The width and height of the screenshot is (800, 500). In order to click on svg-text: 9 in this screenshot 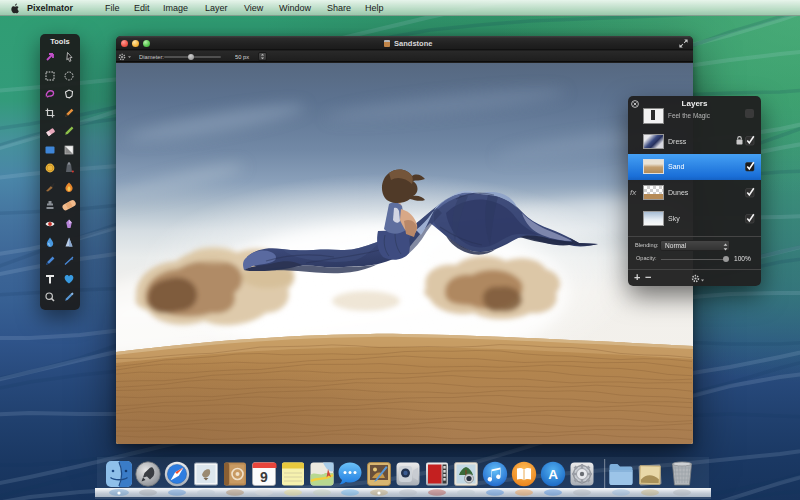, I will do `click(264, 477)`.